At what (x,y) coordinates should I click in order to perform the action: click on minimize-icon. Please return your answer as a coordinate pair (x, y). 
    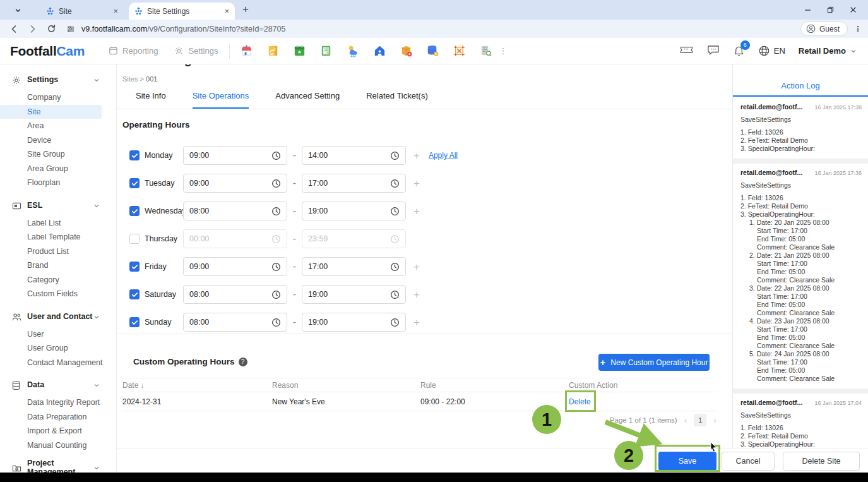
    Looking at the image, I should click on (807, 10).